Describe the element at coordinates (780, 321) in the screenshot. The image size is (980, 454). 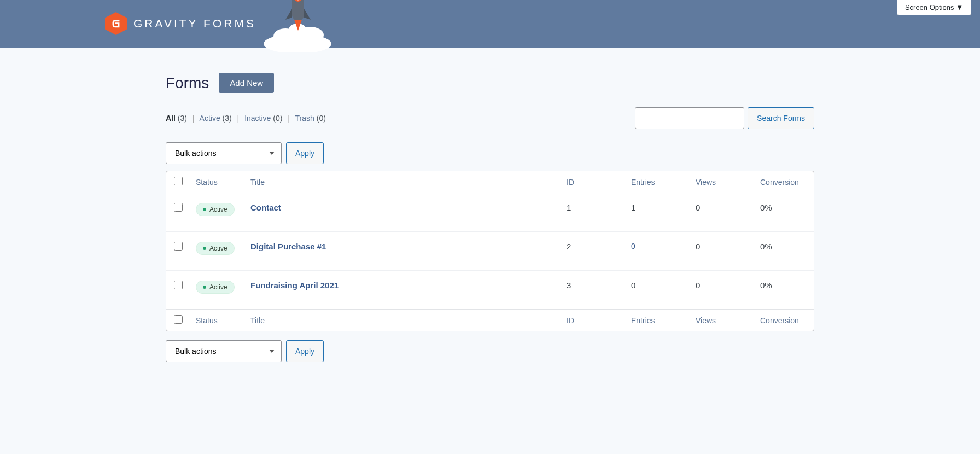
I see `col-conversion-footer: Conversion` at that location.